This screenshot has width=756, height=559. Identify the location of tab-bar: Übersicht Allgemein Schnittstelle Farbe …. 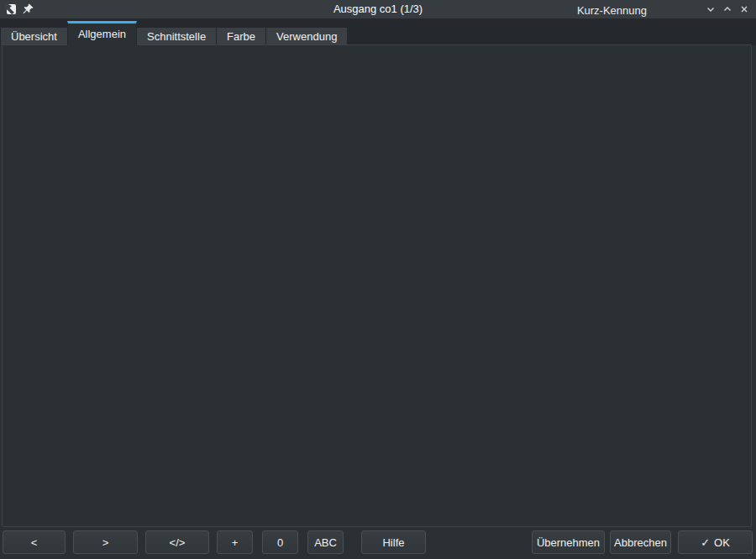
(378, 32).